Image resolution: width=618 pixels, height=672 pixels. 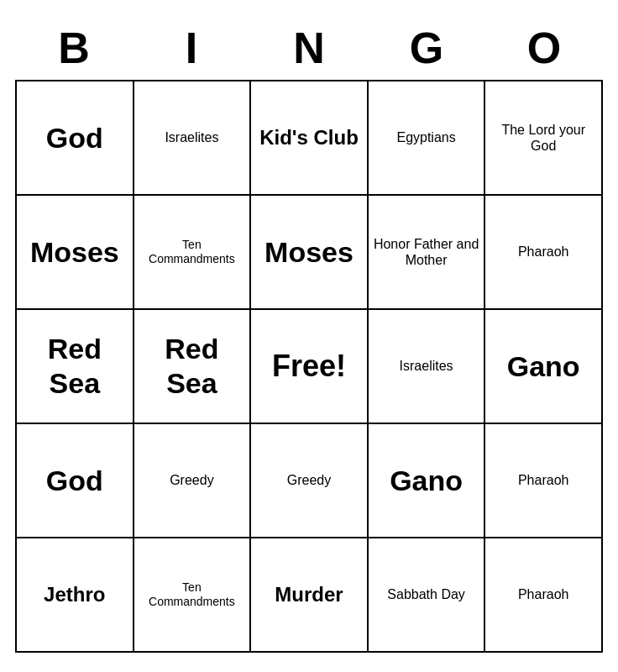 I want to click on cell-2-0: Red Sea, so click(x=76, y=367).